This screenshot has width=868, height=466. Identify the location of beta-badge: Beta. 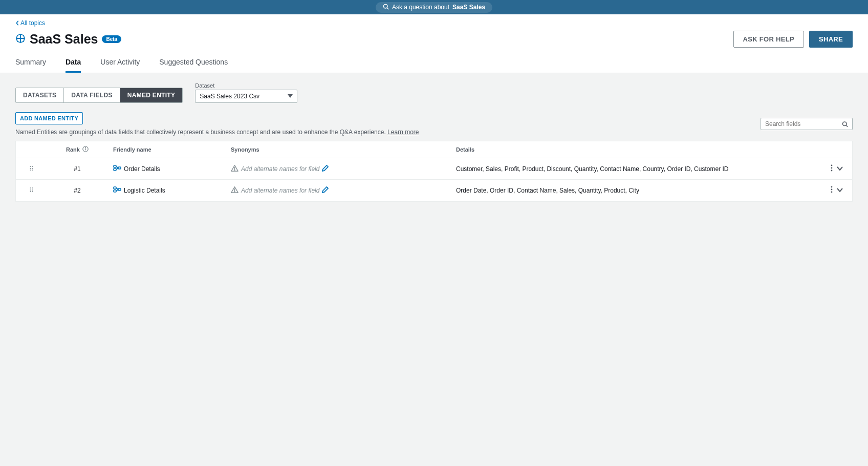
(112, 39).